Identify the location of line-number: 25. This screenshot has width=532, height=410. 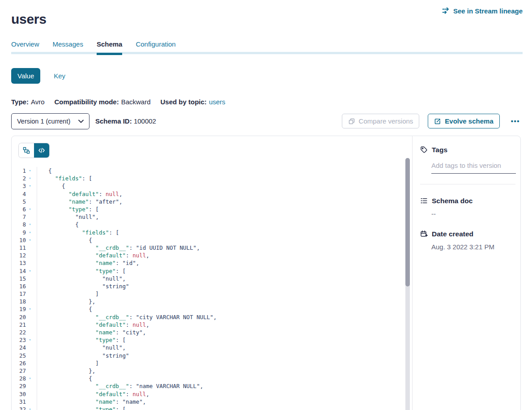
(19, 355).